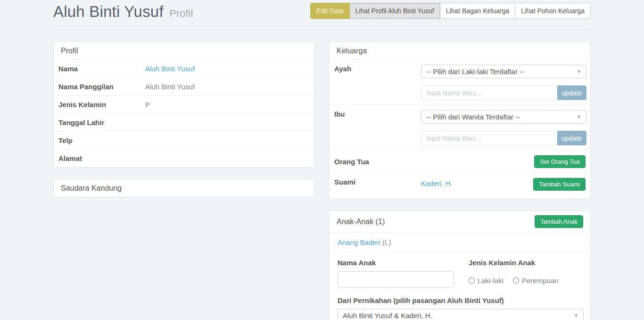  What do you see at coordinates (378, 82) in the screenshot?
I see `ayah-label: Ayah` at bounding box center [378, 82].